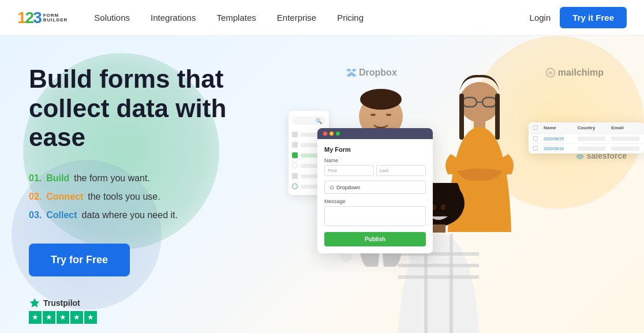 The height and width of the screenshot is (333, 644). What do you see at coordinates (575, 73) in the screenshot?
I see `mailchimp-logo: m mailchimp` at bounding box center [575, 73].